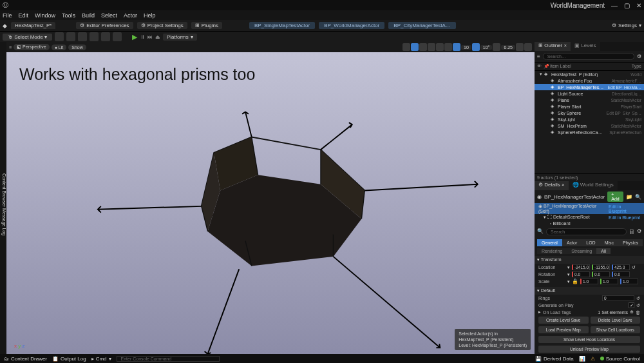  Describe the element at coordinates (457, 47) in the screenshot. I see `vp-grid-snap` at that location.